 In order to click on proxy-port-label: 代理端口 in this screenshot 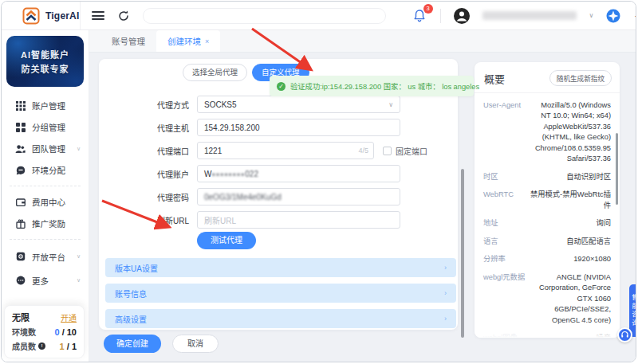, I will do `click(177, 151)`.